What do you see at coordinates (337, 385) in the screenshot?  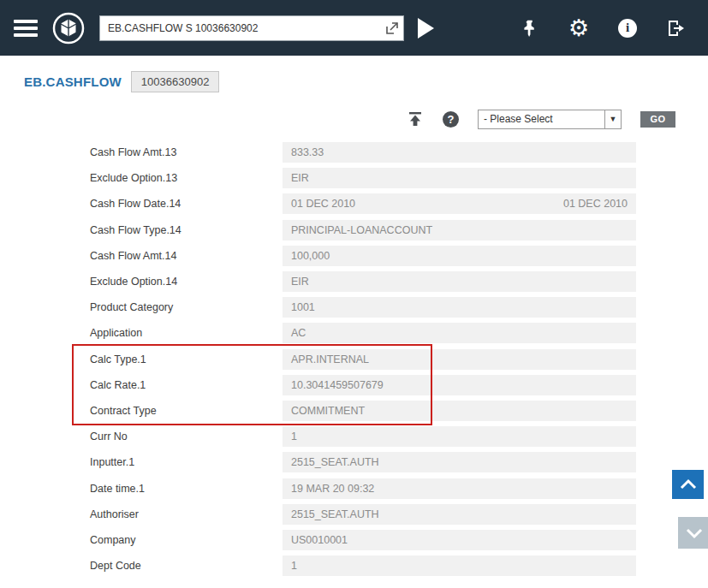 I see `field-value-text: 10.3041459507679` at bounding box center [337, 385].